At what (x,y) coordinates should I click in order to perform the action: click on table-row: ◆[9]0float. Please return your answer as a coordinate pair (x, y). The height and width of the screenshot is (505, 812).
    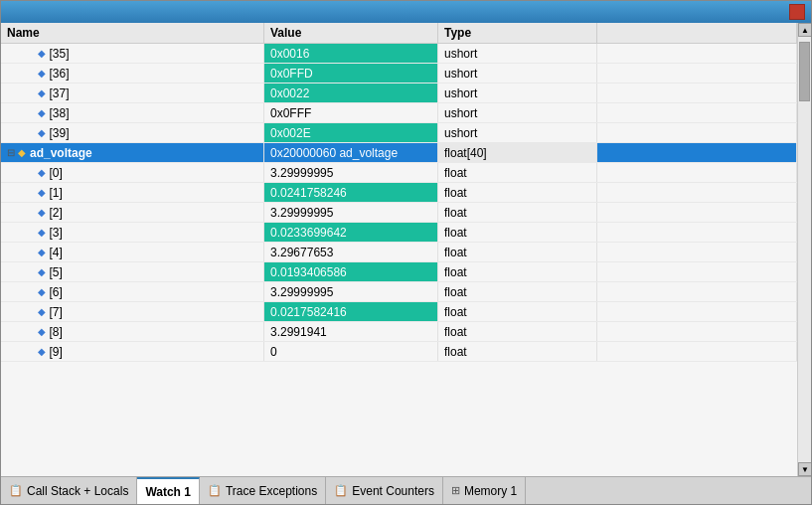
    Looking at the image, I should click on (400, 352).